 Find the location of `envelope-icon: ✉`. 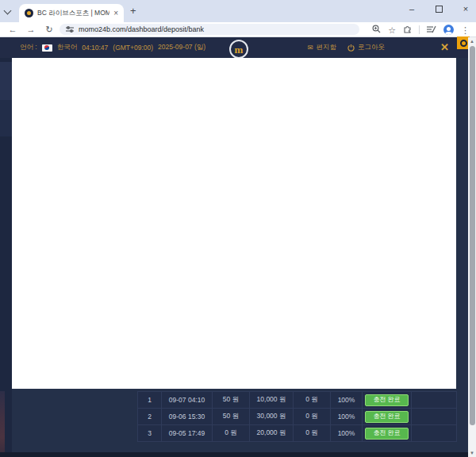

envelope-icon: ✉ is located at coordinates (309, 48).